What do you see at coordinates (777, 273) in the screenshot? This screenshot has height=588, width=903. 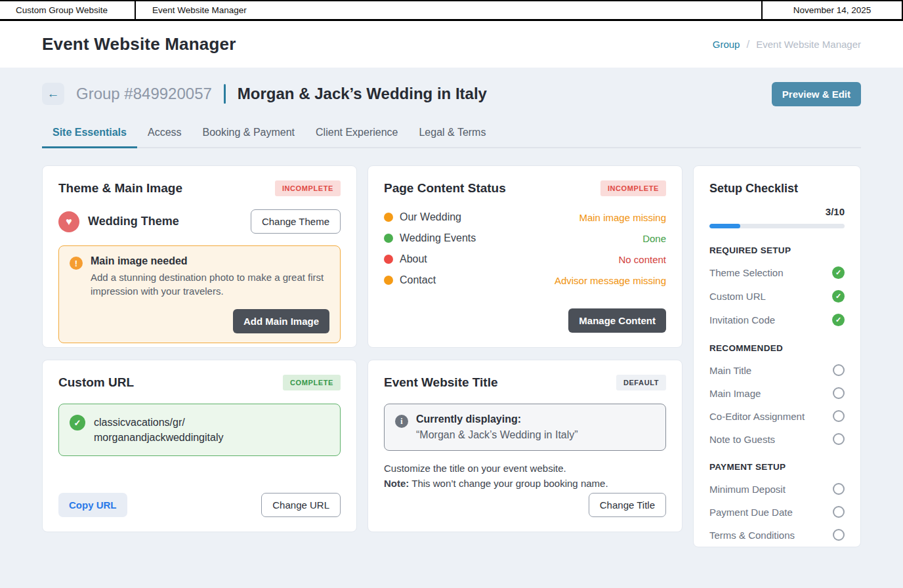 I see `checklist-item-theme-selection: Theme Selection ✓` at bounding box center [777, 273].